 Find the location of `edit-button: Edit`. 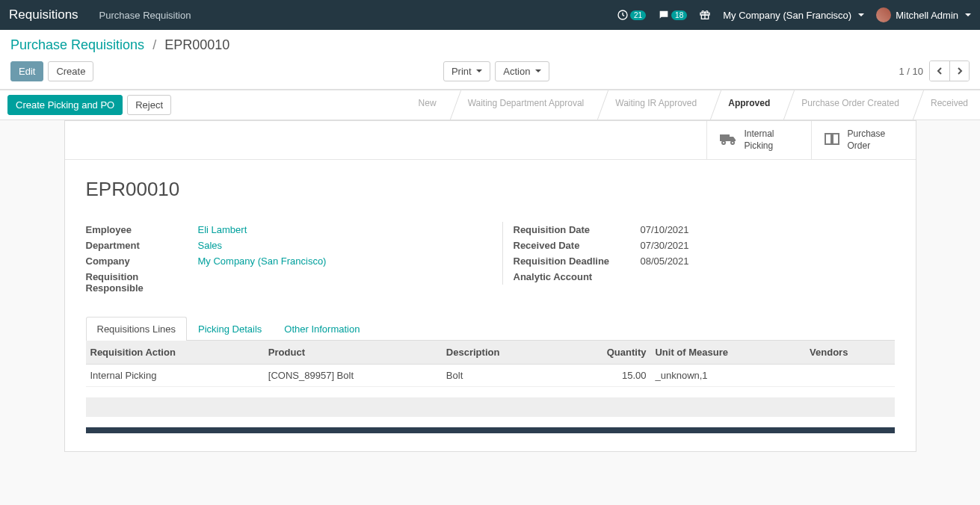

edit-button: Edit is located at coordinates (27, 72).